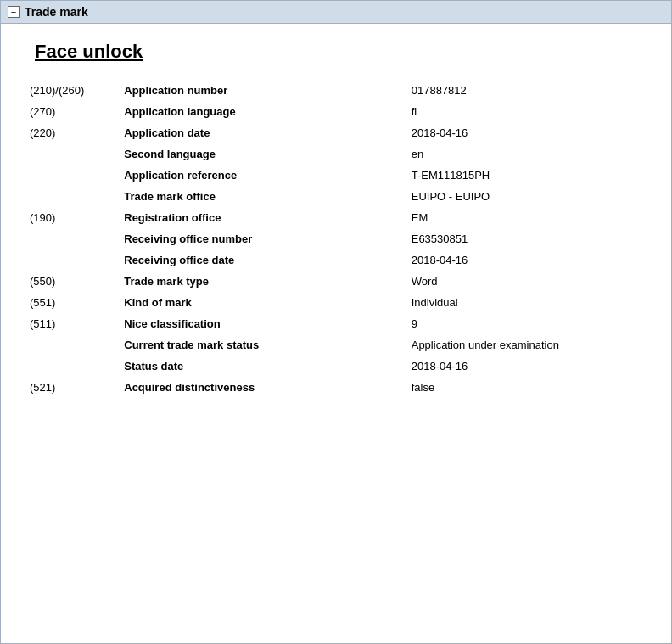 The width and height of the screenshot is (672, 644). I want to click on table-row: (270)Application languagefi, so click(336, 112).